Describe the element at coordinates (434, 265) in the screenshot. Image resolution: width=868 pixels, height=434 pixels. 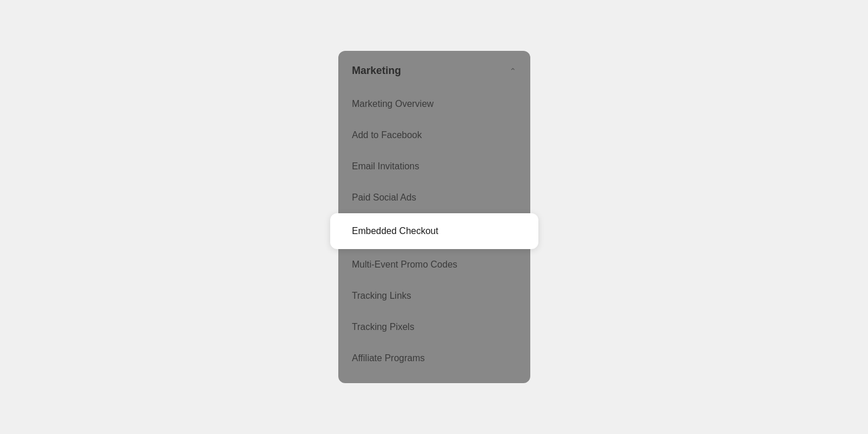
I see `sidebar-item-multi-event-promo-codes: Multi-Event Promo Codes` at that location.